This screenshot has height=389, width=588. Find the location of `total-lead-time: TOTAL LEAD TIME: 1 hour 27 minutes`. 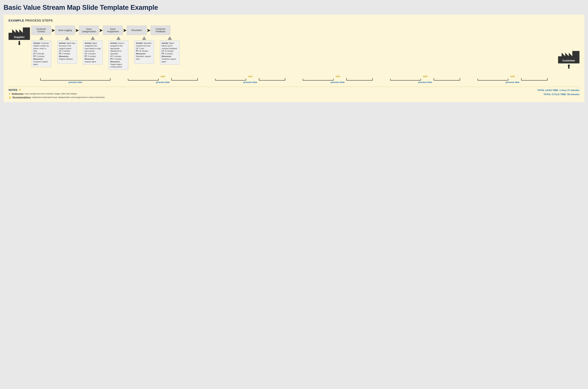

total-lead-time: TOTAL LEAD TIME: 1 hour 27 minutes is located at coordinates (558, 90).